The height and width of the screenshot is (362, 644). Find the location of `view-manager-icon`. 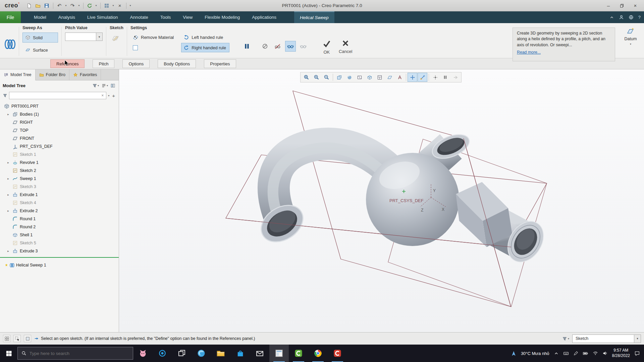

view-manager-icon is located at coordinates (380, 77).